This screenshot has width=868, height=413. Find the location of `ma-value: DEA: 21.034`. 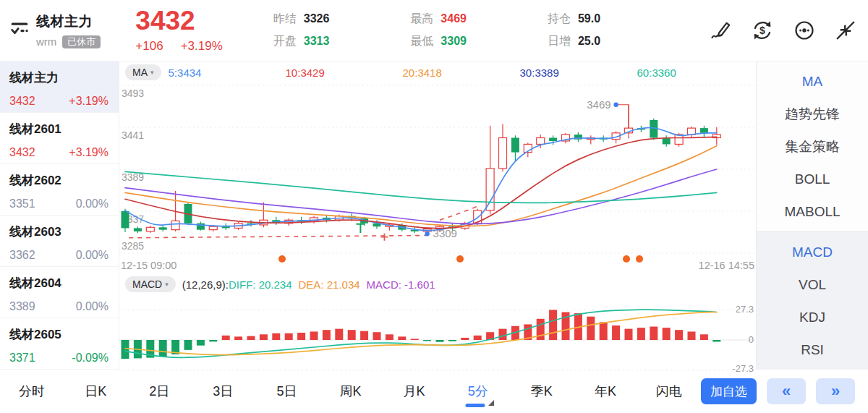

ma-value: DEA: 21.034 is located at coordinates (330, 285).